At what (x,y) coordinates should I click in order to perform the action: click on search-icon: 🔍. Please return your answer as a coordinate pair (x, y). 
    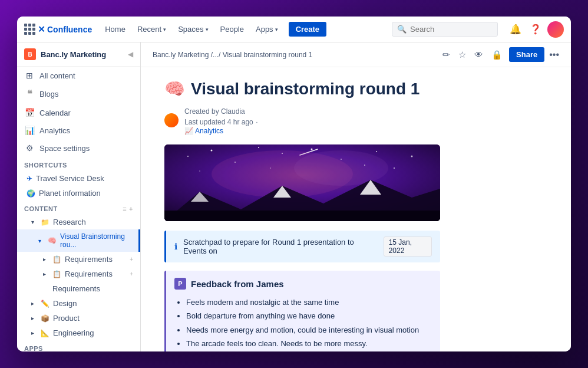
    Looking at the image, I should click on (402, 29).